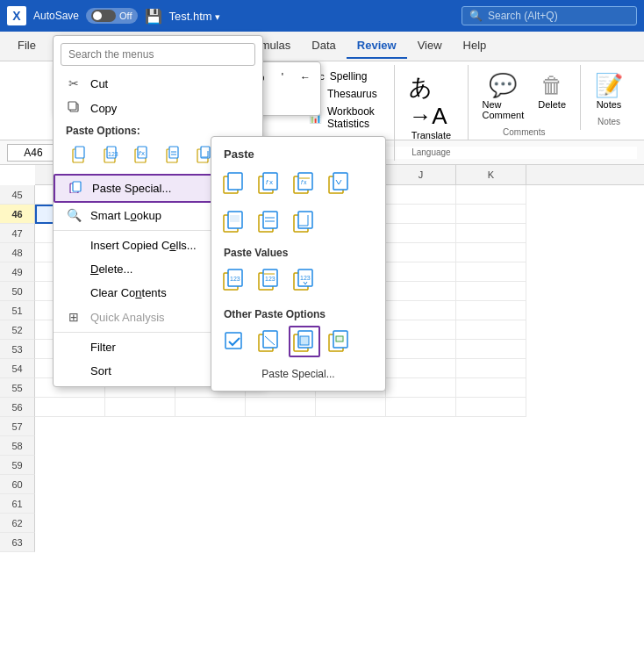  Describe the element at coordinates (377, 46) in the screenshot. I see `tab-review: Review` at that location.